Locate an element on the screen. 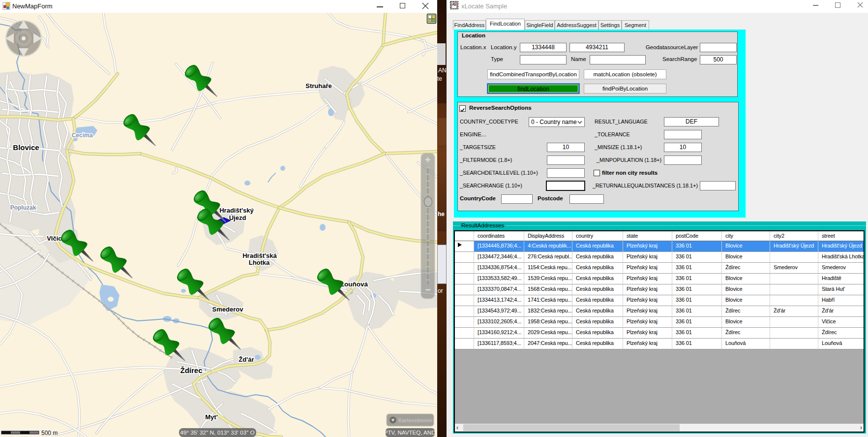 This screenshot has width=868, height=437. svg-text: Popluzak is located at coordinates (24, 208).